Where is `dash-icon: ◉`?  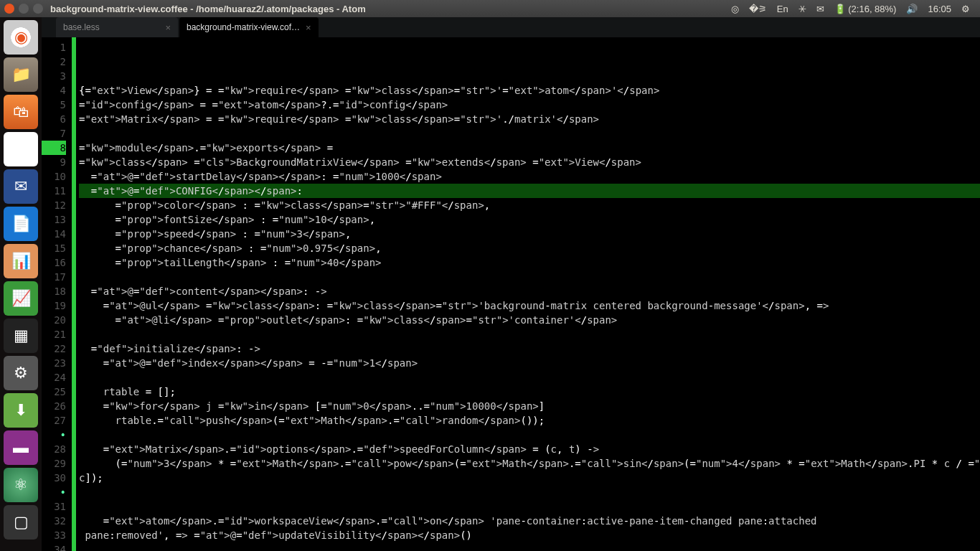
dash-icon: ◉ is located at coordinates (21, 37).